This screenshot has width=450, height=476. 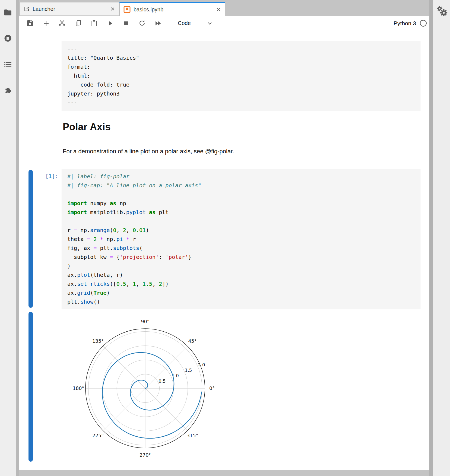 What do you see at coordinates (145, 455) in the screenshot?
I see `theta-tick-label: 270°` at bounding box center [145, 455].